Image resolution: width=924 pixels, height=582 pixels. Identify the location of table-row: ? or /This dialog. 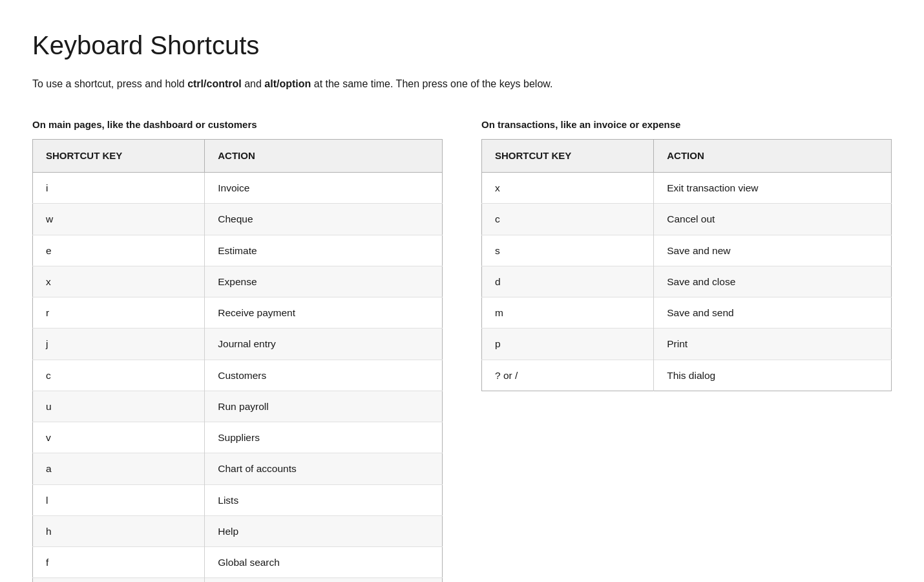
(687, 375).